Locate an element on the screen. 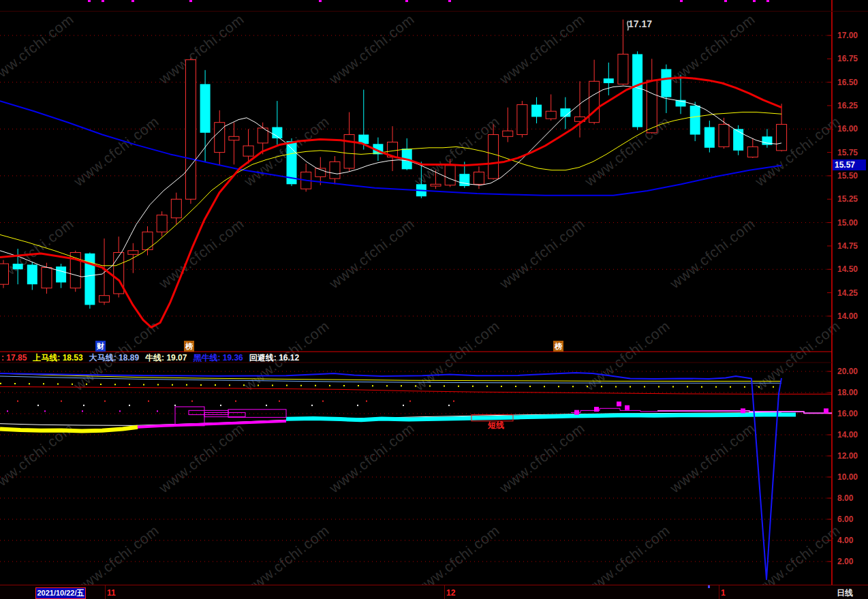 This screenshot has height=599, width=868. y-axis-label: 16.25 is located at coordinates (852, 106).